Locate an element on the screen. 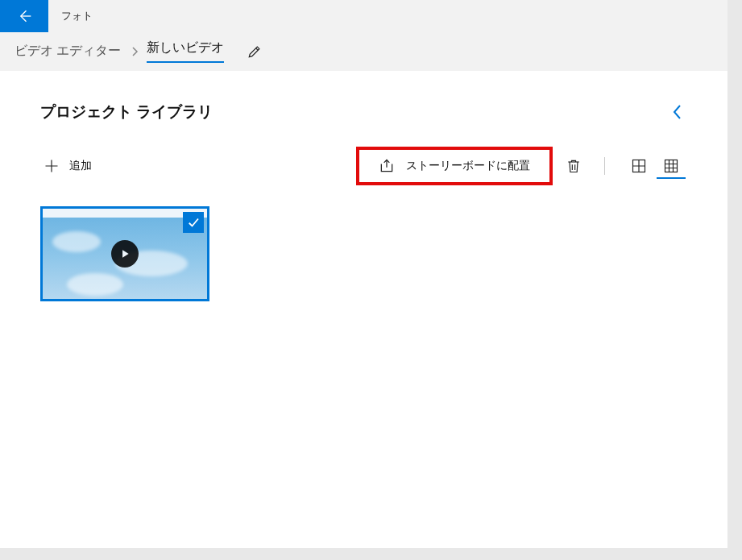 This screenshot has width=742, height=560. view-large-button is located at coordinates (639, 166).